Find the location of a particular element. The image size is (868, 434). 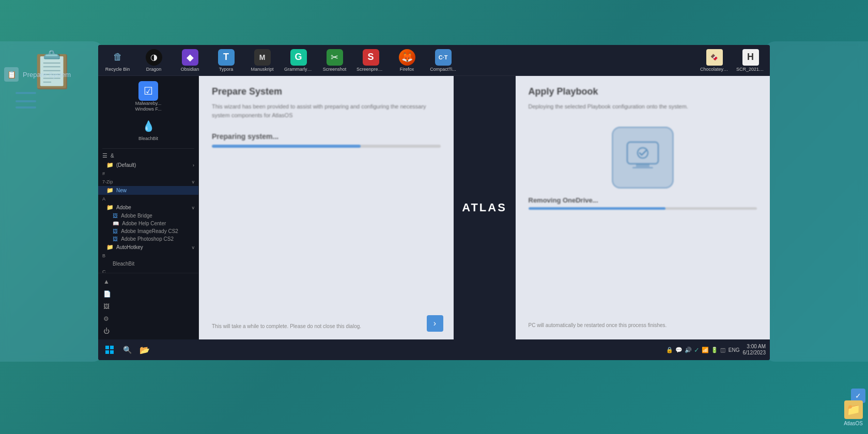

sidebar-bottom-triangle: ▲ is located at coordinates (148, 282).